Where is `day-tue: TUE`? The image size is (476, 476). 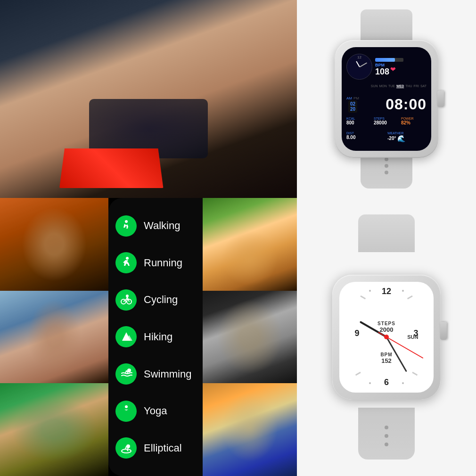
day-tue: TUE is located at coordinates (392, 88).